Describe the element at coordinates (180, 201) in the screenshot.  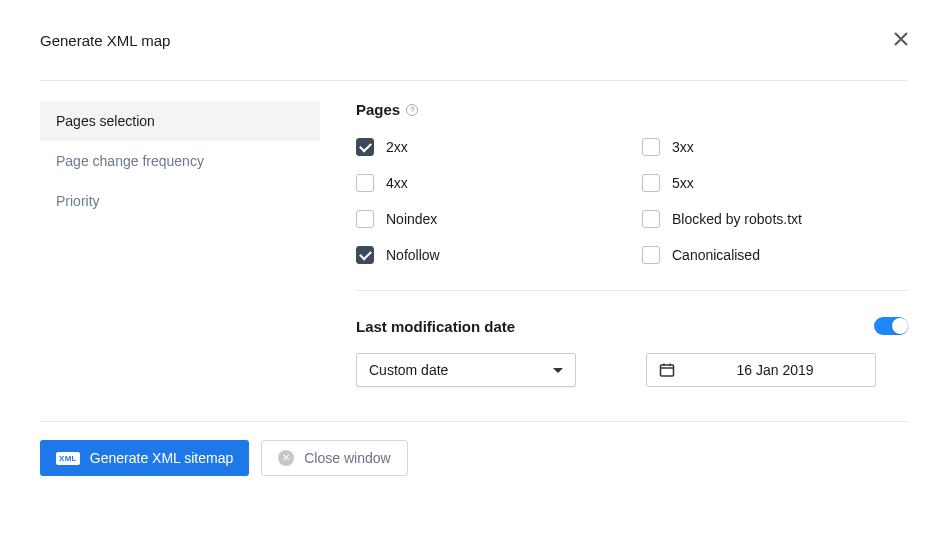
I see `sidebar-item-priority: Priority` at that location.